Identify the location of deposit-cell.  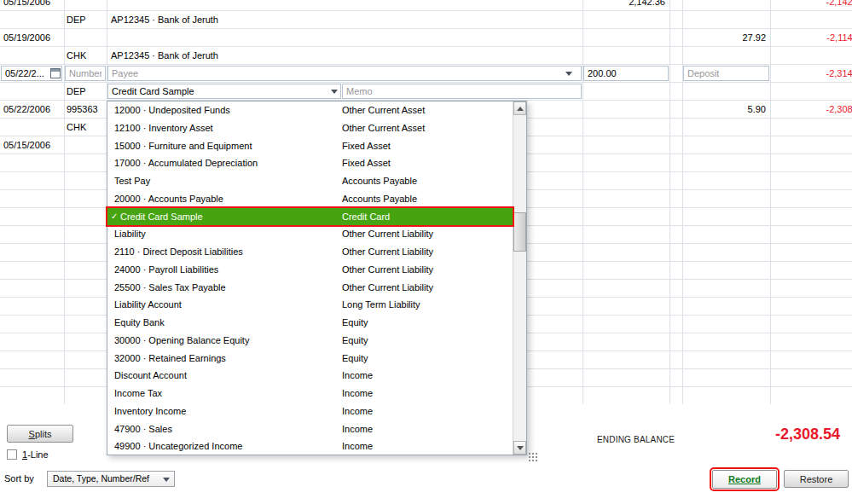
(727, 73).